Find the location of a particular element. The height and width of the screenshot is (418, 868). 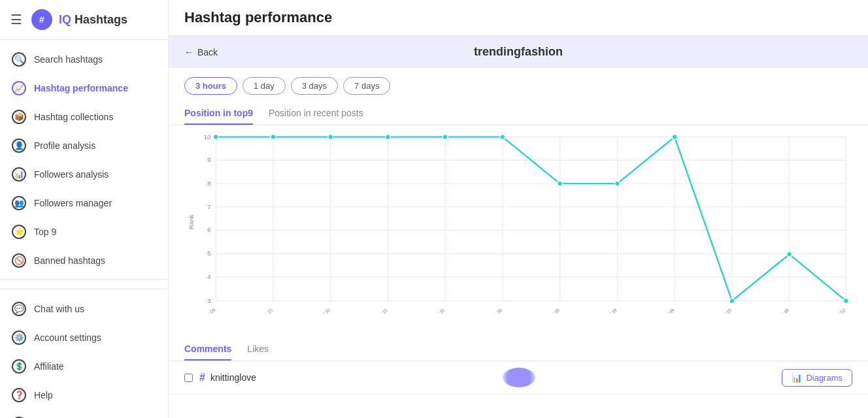

sidebar-item-logout: ⏻ Log out is located at coordinates (84, 414).